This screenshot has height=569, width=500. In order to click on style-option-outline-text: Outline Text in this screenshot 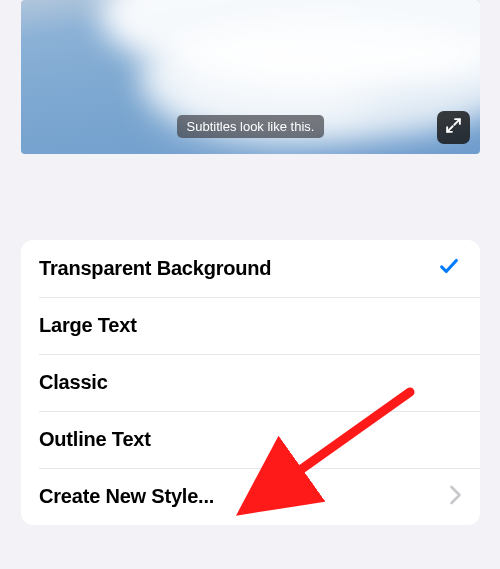, I will do `click(250, 440)`.